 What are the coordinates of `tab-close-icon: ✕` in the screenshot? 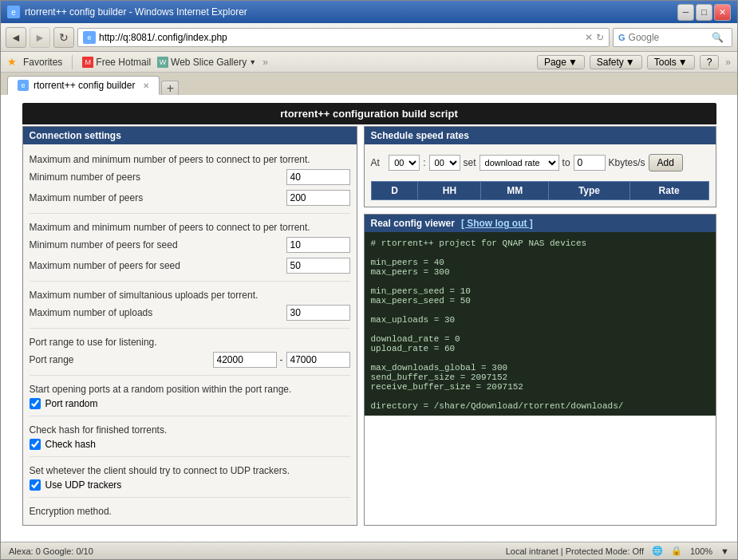 It's located at (146, 86).